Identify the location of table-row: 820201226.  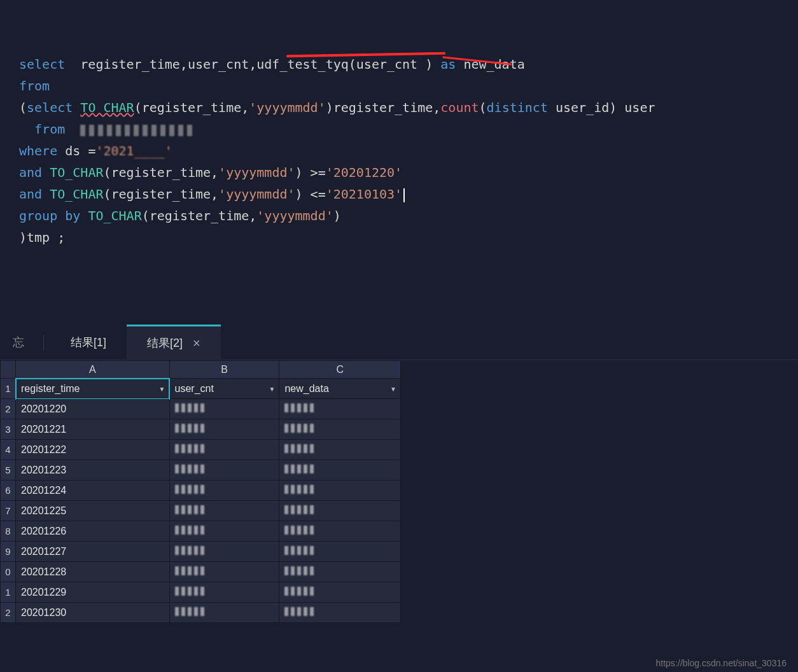
(201, 531).